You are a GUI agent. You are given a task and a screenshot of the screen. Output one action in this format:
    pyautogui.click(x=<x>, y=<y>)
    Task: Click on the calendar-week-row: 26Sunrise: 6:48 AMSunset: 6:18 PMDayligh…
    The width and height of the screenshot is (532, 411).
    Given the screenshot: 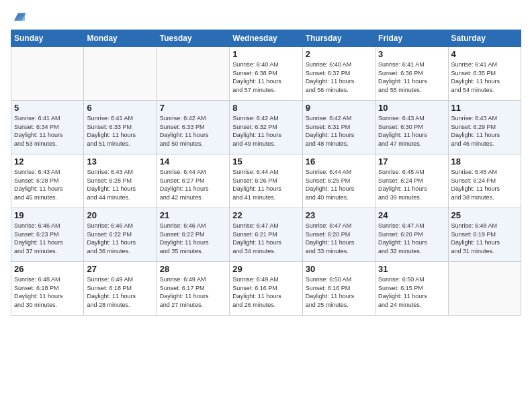 What is the action you would take?
    pyautogui.click(x=266, y=289)
    